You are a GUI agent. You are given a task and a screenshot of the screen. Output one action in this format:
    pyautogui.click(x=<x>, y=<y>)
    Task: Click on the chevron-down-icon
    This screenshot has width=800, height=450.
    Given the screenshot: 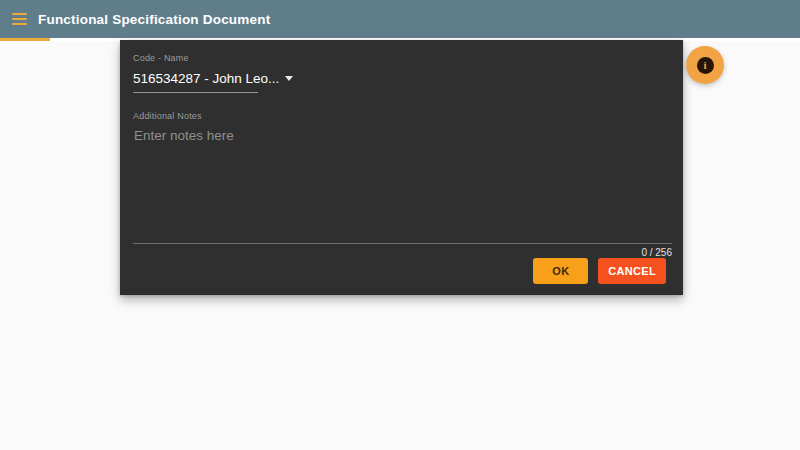 What is the action you would take?
    pyautogui.click(x=289, y=78)
    